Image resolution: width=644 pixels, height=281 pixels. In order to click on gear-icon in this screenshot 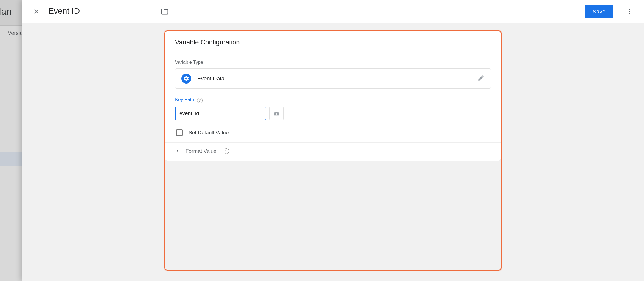, I will do `click(186, 79)`.